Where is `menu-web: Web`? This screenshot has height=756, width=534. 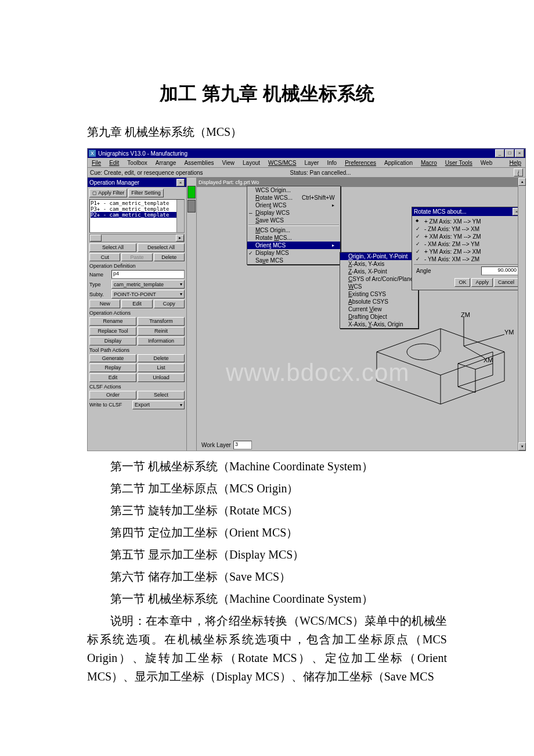
menu-web: Web is located at coordinates (486, 163).